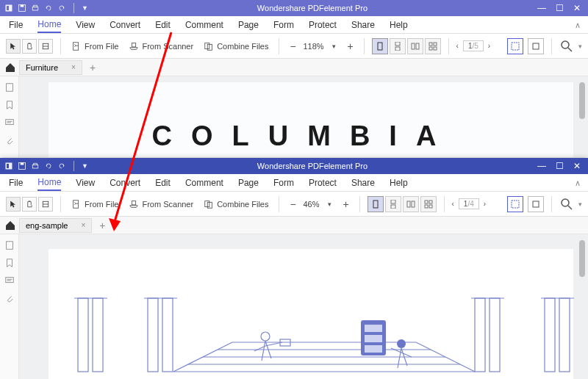 Image resolution: width=588 pixels, height=379 pixels. What do you see at coordinates (311, 204) in the screenshot?
I see `zoom-level: 46%` at bounding box center [311, 204].